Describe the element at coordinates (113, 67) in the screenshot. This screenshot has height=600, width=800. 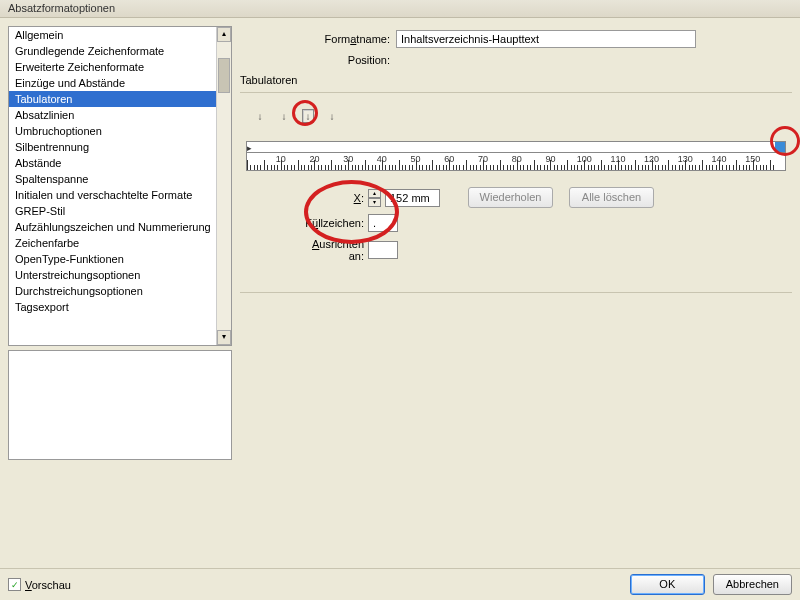
I see `sidebar-item-2: Erweiterte Zeichenformate` at that location.